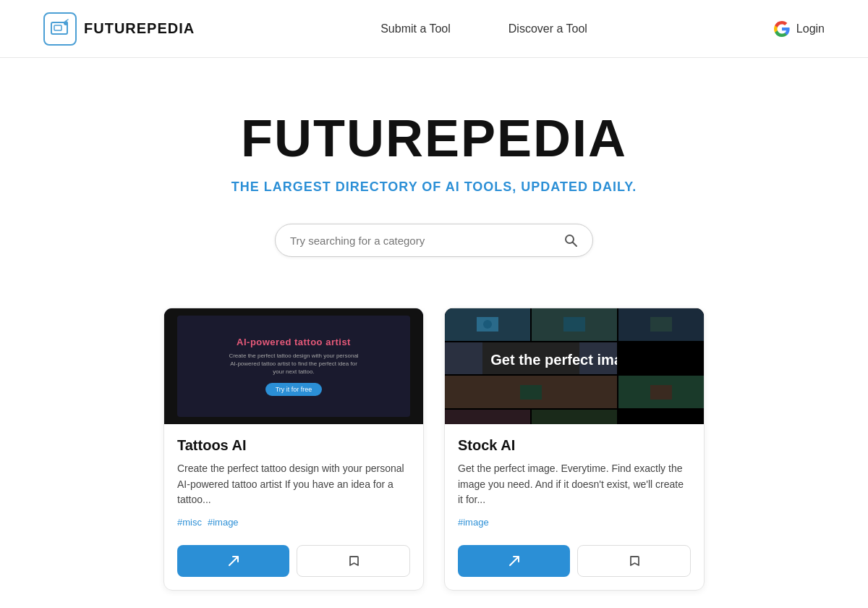 This screenshot has width=868, height=608. I want to click on search-icon, so click(571, 240).